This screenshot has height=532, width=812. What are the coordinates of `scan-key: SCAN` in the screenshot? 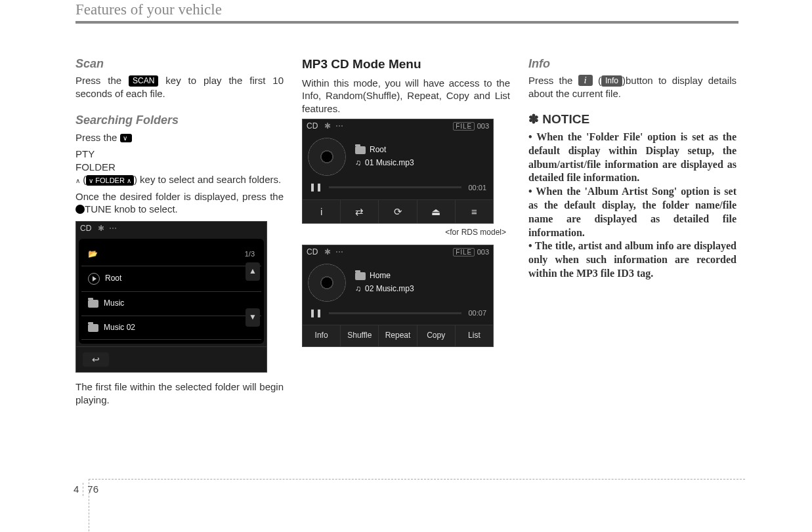 It's located at (143, 81).